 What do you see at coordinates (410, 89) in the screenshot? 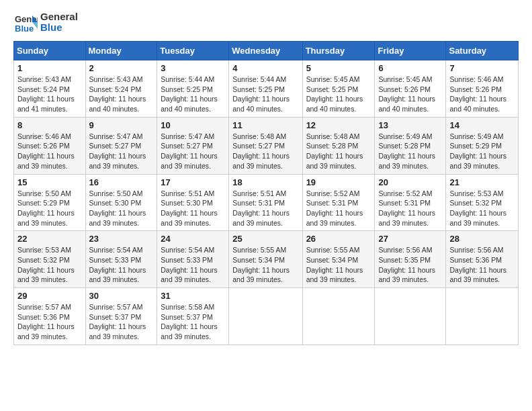
I see `calendar-cell: 6Sunrise: 5:45 AM Sunset: 5:26 PM Daylig…` at bounding box center [410, 89].